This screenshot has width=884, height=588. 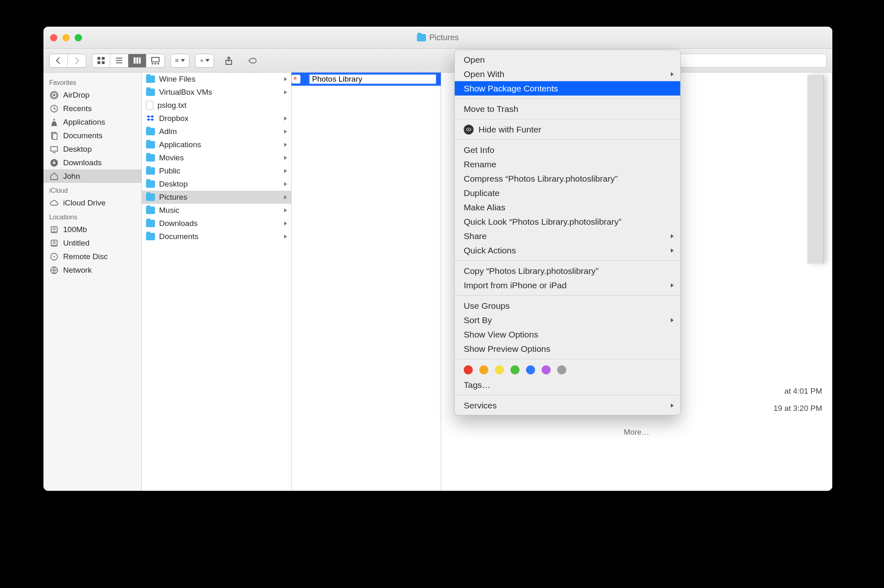 What do you see at coordinates (484, 74) in the screenshot?
I see `menu-item-label: Open With` at bounding box center [484, 74].